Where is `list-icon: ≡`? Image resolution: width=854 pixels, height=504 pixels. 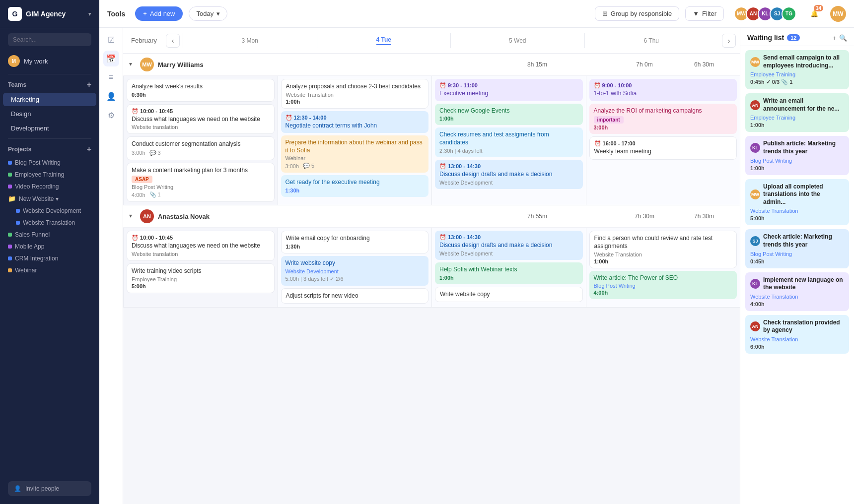
list-icon: ≡ is located at coordinates (111, 77).